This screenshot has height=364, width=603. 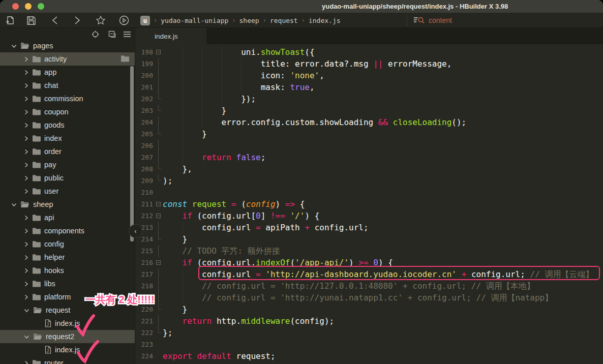 I want to click on tree-item-pages: pages, so click(x=68, y=46).